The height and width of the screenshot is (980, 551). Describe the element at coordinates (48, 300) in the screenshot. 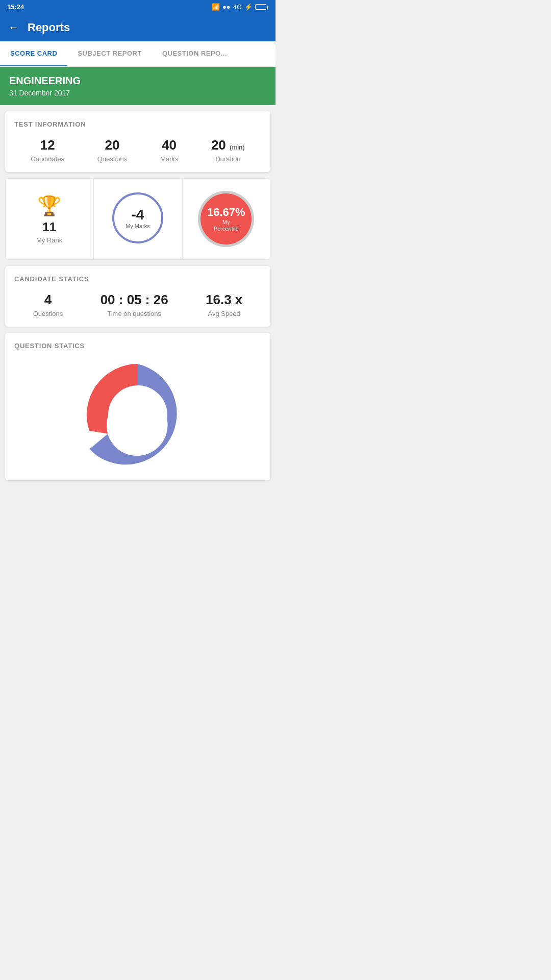

I see `cand-questions-value: 4` at that location.